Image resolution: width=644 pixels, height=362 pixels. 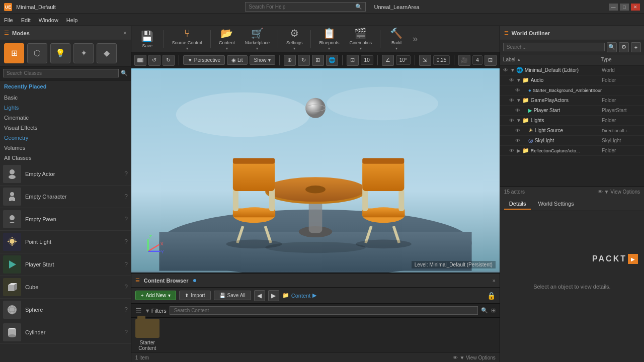 What do you see at coordinates (388, 60) in the screenshot?
I see `angle-snap-icon: ∠` at bounding box center [388, 60].